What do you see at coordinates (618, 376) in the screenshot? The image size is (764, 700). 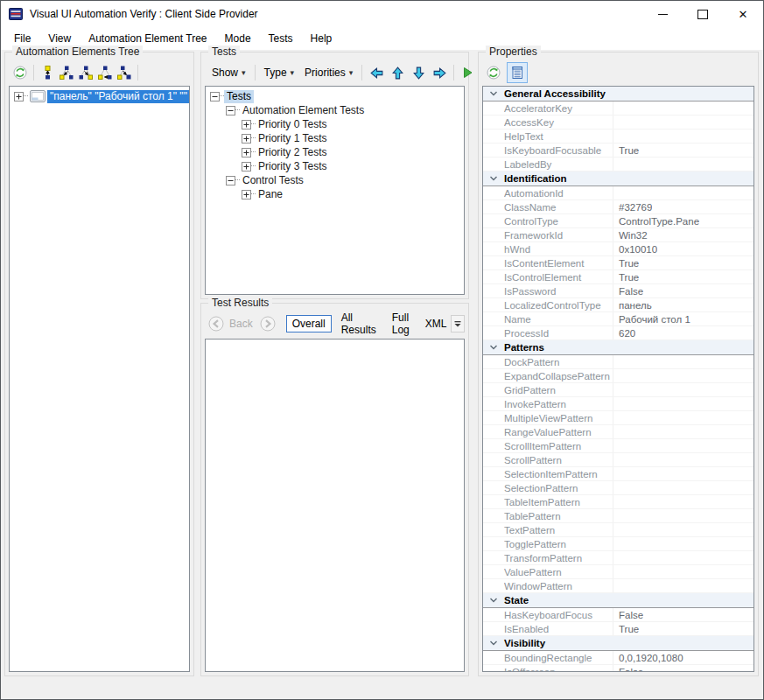 I see `property-row: ExpandCollapsePattern` at bounding box center [618, 376].